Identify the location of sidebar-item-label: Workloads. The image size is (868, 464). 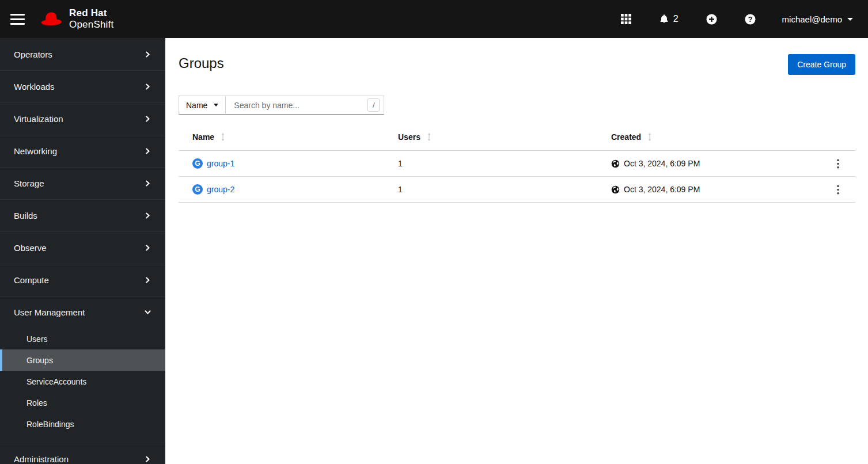
(35, 86).